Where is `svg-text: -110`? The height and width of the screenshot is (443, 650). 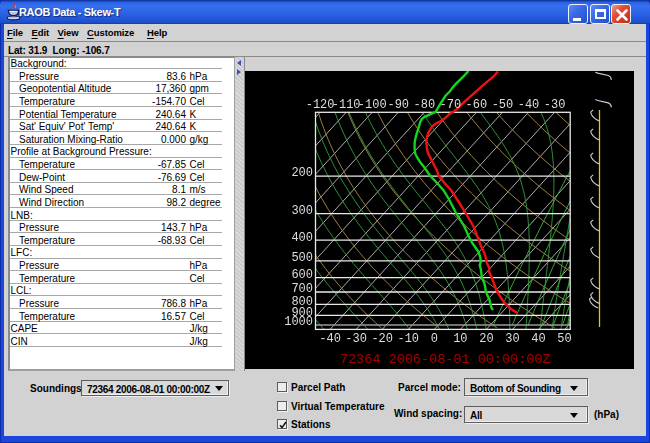
svg-text: -110 is located at coordinates (346, 105).